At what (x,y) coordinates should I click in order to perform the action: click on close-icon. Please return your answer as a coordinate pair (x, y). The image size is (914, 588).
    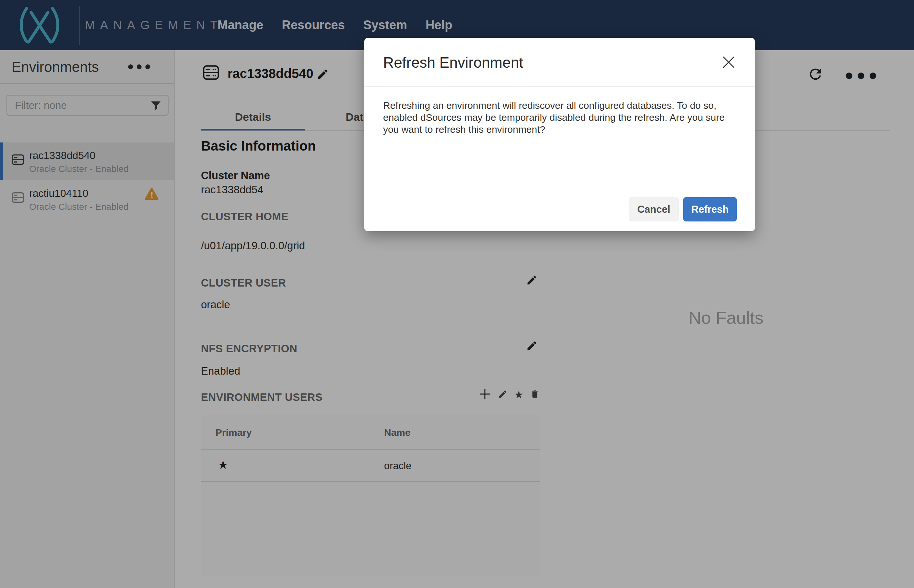
    Looking at the image, I should click on (728, 63).